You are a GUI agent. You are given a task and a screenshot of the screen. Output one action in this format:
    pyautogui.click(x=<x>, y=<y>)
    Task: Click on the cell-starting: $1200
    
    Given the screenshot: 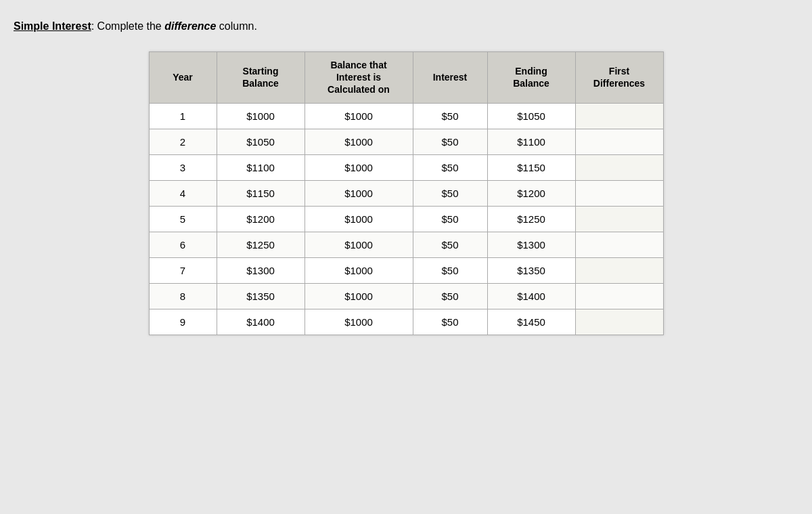 What is the action you would take?
    pyautogui.click(x=261, y=219)
    